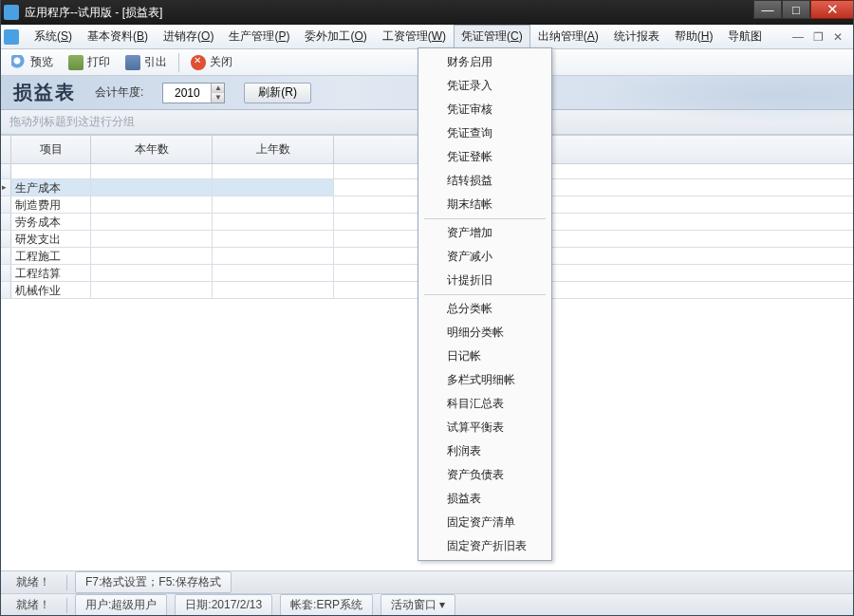 The width and height of the screenshot is (854, 616). Describe the element at coordinates (146, 63) in the screenshot. I see `export-button: 引出` at that location.